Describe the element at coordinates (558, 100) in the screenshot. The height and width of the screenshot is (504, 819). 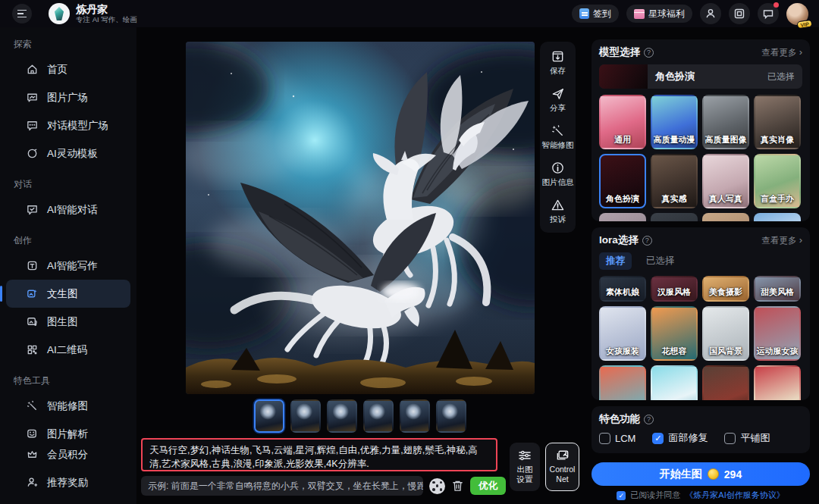
I see `share-button: 分享` at that location.